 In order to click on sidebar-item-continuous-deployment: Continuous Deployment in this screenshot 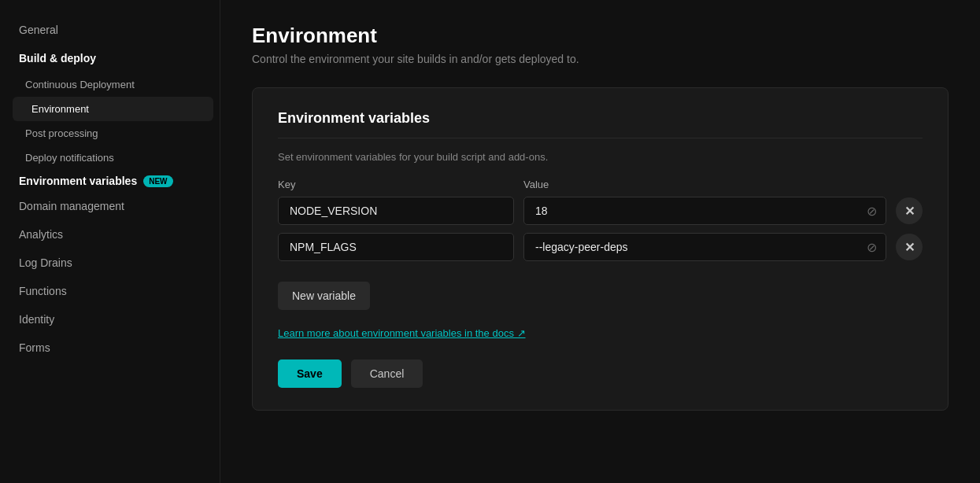, I will do `click(113, 85)`.